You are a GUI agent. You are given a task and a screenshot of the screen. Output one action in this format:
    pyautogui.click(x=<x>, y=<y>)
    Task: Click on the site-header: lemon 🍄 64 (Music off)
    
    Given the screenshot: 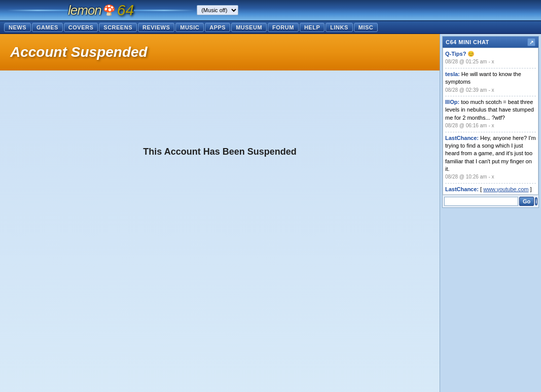 What is the action you would take?
    pyautogui.click(x=271, y=11)
    